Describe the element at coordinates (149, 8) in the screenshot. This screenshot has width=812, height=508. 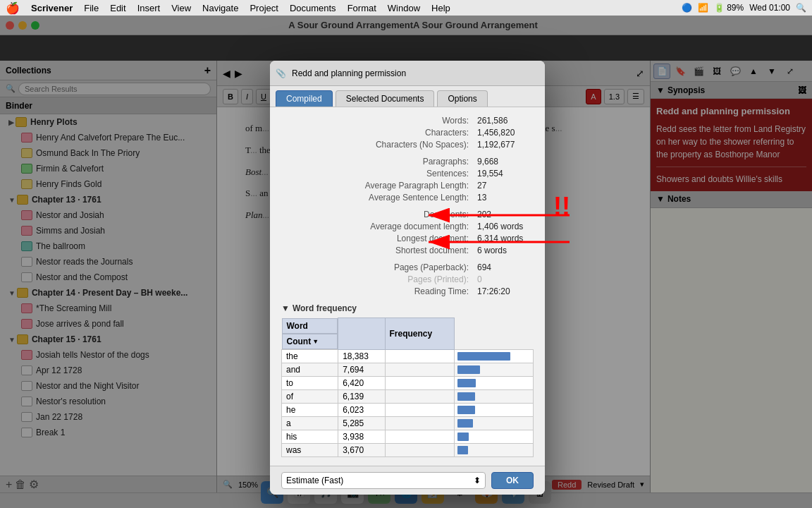
I see `menu-insert: Insert` at that location.